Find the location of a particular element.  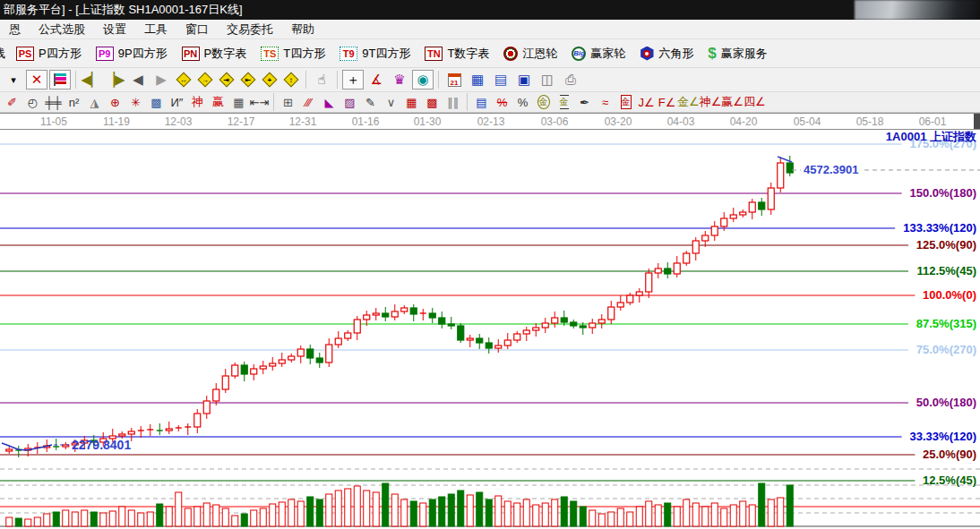

chart-type-dropdown-icon: ▾ is located at coordinates (13, 80).